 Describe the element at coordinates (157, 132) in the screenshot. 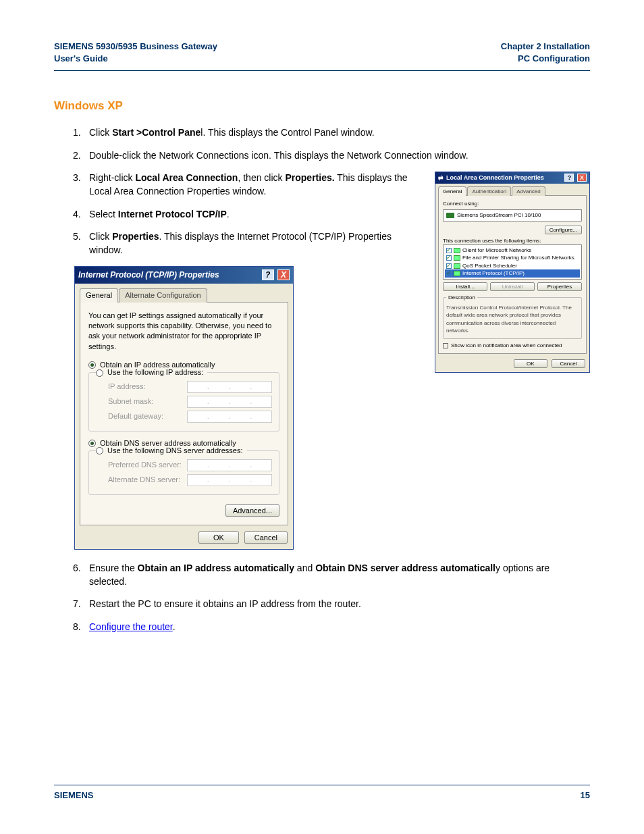

I see `bold-text: Start >Control Pane` at that location.